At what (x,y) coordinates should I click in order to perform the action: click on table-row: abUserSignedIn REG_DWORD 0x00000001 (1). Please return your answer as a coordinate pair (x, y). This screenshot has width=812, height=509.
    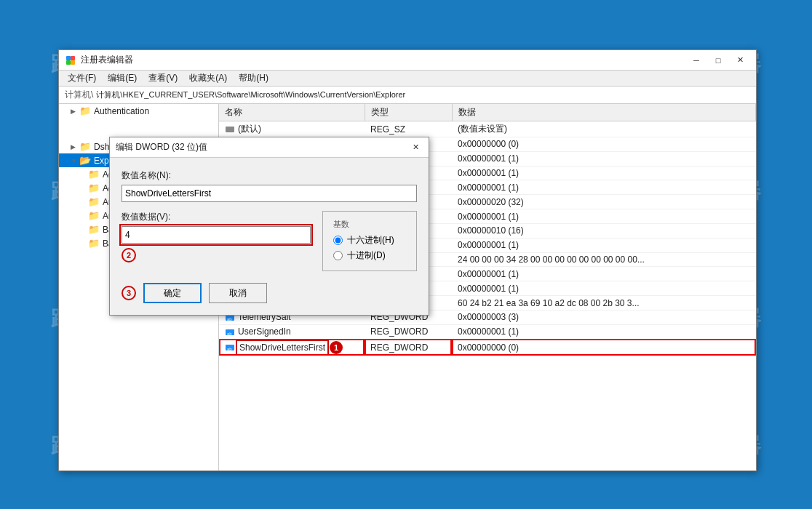
    Looking at the image, I should click on (487, 332).